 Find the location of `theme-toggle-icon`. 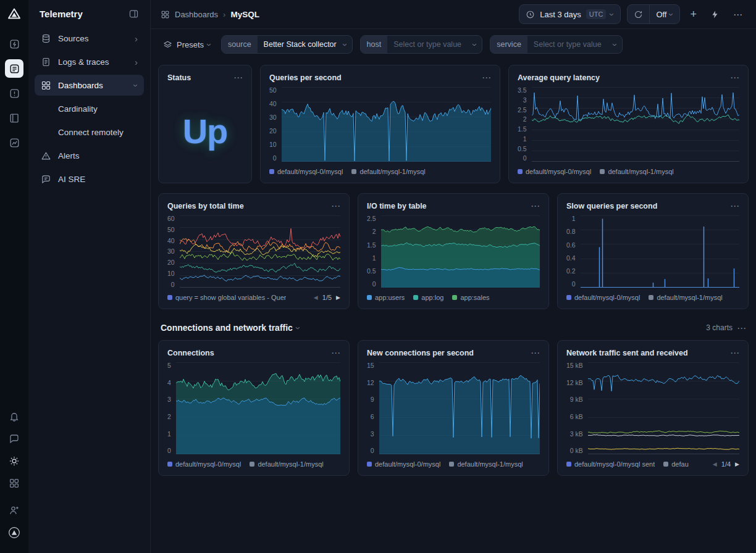

theme-toggle-icon is located at coordinates (14, 461).